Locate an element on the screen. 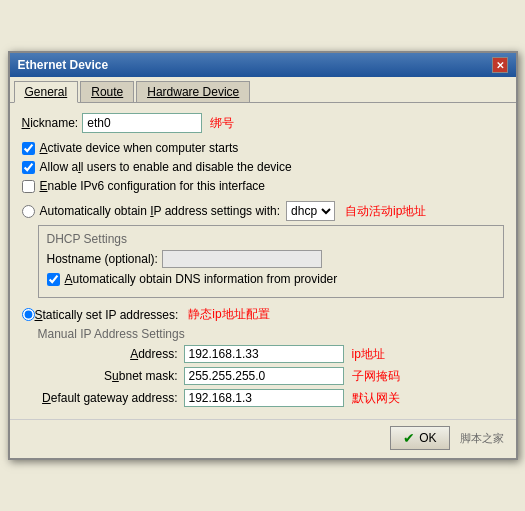 The image size is (525, 511). auto-dns-label: Automatically obtain DNS information fro… is located at coordinates (202, 279).